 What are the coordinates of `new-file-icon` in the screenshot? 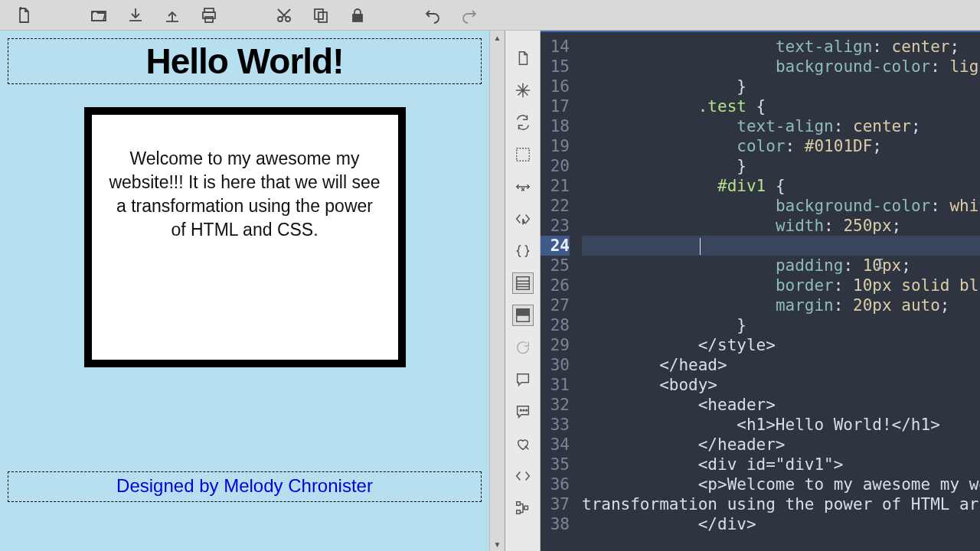 It's located at (24, 15).